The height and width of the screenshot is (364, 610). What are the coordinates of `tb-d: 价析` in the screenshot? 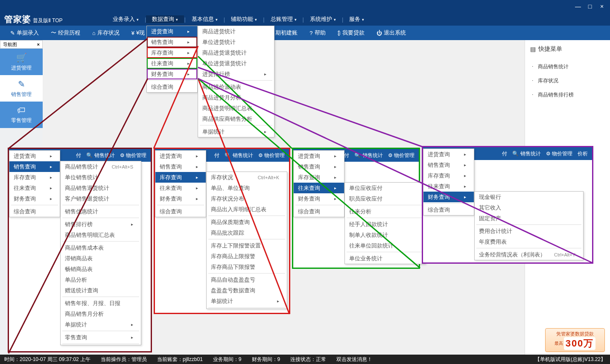 It's located at (583, 154).